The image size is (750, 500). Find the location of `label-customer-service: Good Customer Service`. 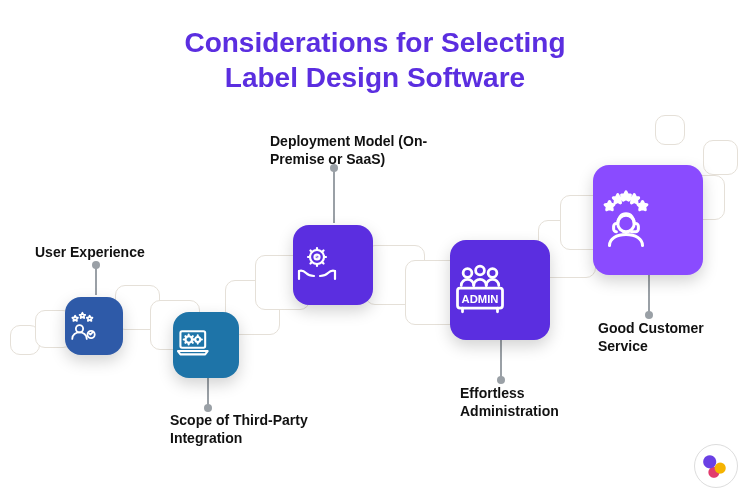

label-customer-service: Good Customer Service is located at coordinates (668, 338).